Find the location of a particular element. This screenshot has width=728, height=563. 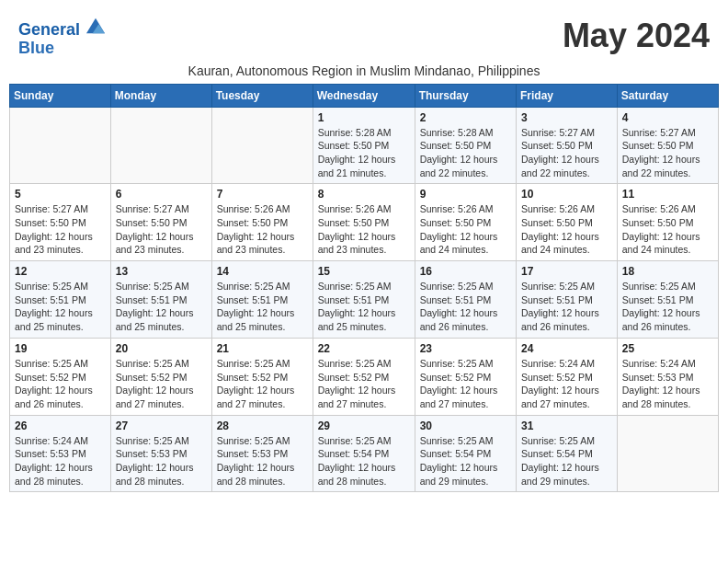

day-number: 21 is located at coordinates (263, 349).